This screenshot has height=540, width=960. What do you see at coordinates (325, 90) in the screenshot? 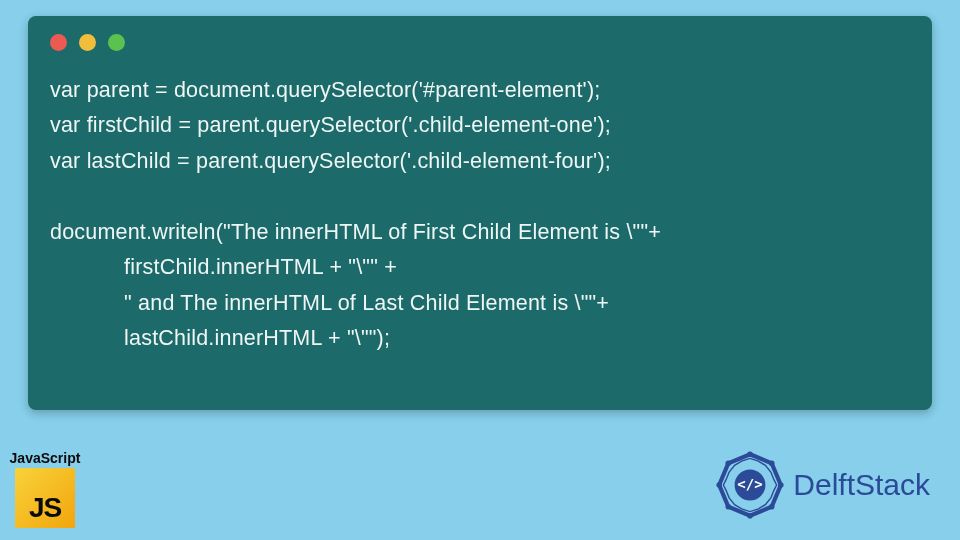
I see `code-line: var parent = document.querySelector('#pa…` at bounding box center [325, 90].